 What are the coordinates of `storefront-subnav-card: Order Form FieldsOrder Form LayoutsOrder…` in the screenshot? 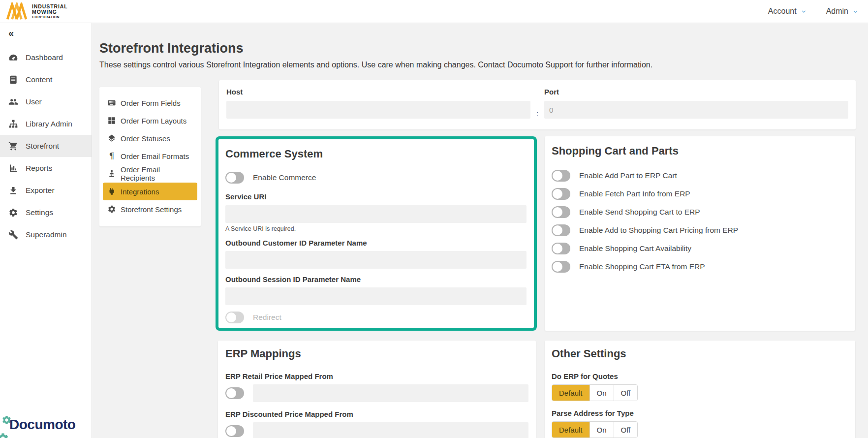 It's located at (150, 156).